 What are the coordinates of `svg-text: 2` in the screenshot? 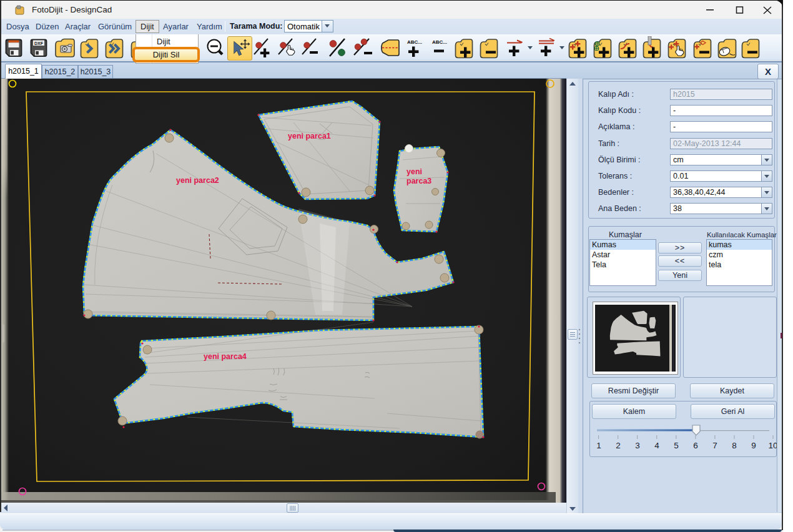 It's located at (618, 446).